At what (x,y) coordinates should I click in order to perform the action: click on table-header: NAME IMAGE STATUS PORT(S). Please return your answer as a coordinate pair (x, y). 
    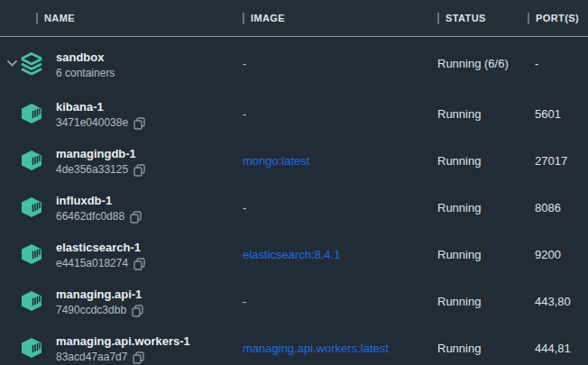
    Looking at the image, I should click on (294, 18).